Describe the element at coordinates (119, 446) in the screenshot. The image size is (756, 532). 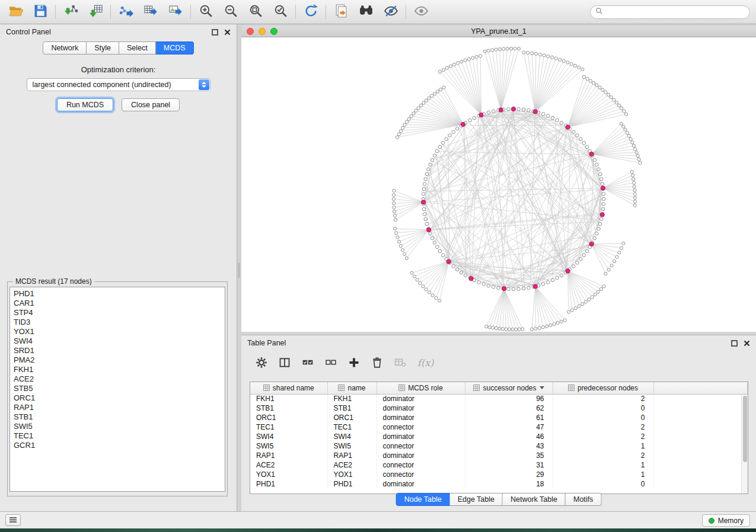
I see `mcds-result-item: GCR1` at that location.